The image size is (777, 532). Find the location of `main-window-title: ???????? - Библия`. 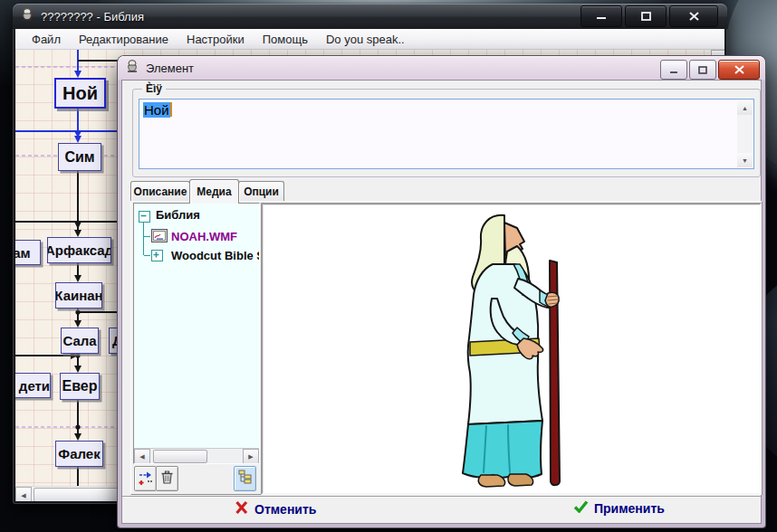

main-window-title: ???????? - Библия is located at coordinates (92, 16).